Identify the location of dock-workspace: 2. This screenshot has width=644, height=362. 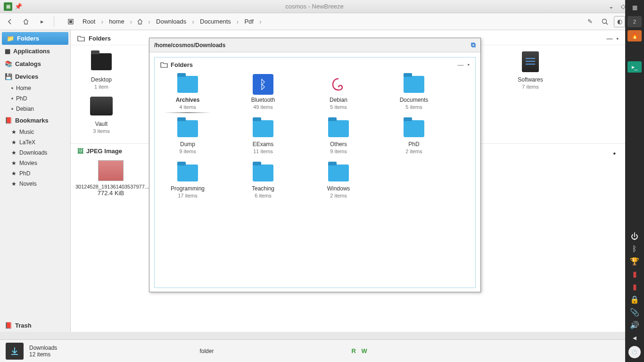
(635, 22).